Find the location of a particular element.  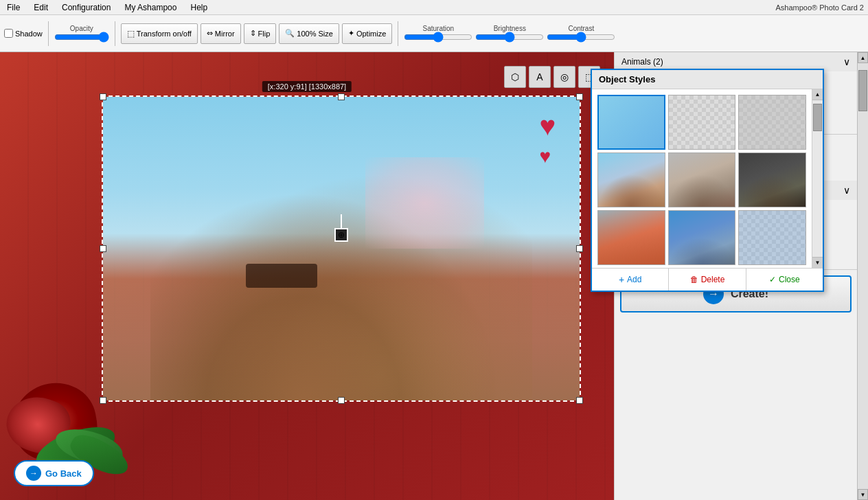

birthday-collapse-icon: ∨ is located at coordinates (847, 190).